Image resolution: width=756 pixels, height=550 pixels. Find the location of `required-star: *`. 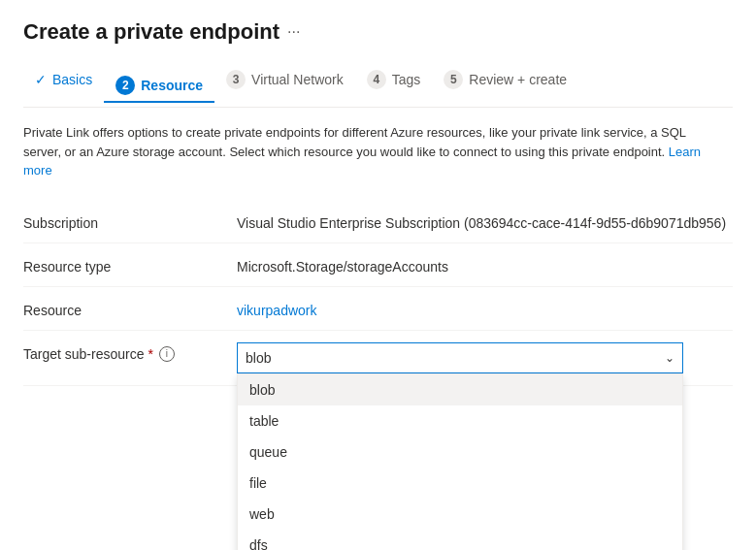

required-star: * is located at coordinates (151, 354).